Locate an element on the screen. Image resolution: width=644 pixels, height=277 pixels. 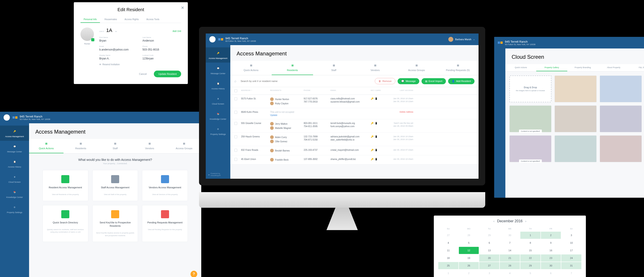
calendar-day: 25 is located at coordinates (448, 266).